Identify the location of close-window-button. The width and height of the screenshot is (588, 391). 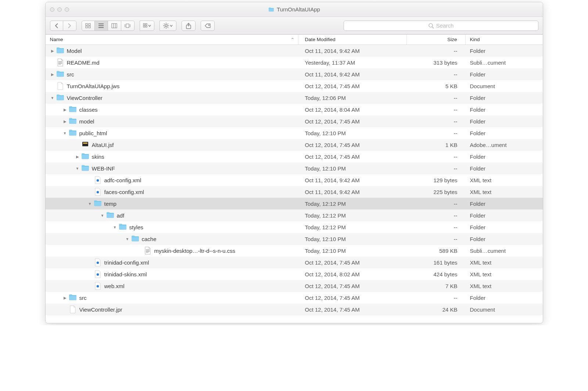
(52, 10).